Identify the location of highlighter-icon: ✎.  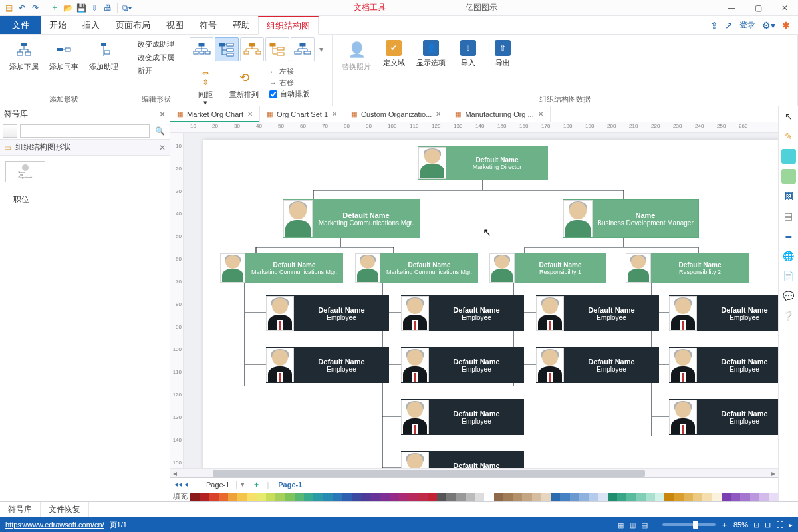
(789, 136).